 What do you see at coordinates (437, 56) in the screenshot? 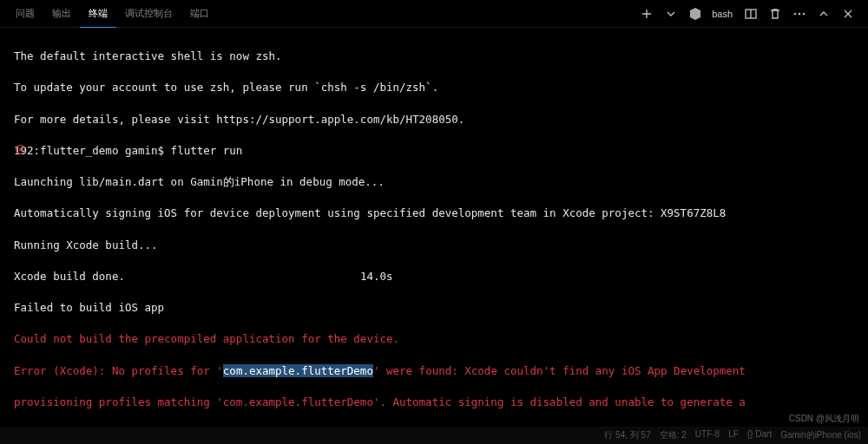
I see `terminal-line: The default interactive shell is now zsh…` at bounding box center [437, 56].